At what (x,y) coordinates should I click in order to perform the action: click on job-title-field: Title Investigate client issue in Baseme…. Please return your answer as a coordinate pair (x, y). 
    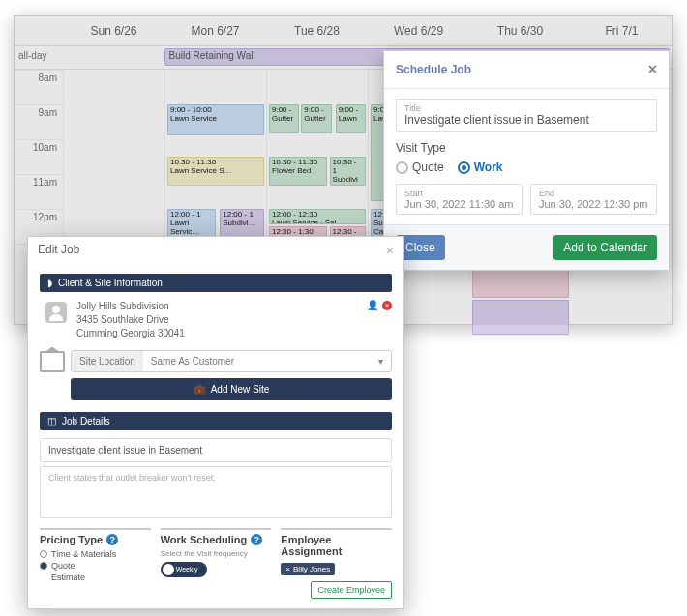
    Looking at the image, I should click on (526, 115).